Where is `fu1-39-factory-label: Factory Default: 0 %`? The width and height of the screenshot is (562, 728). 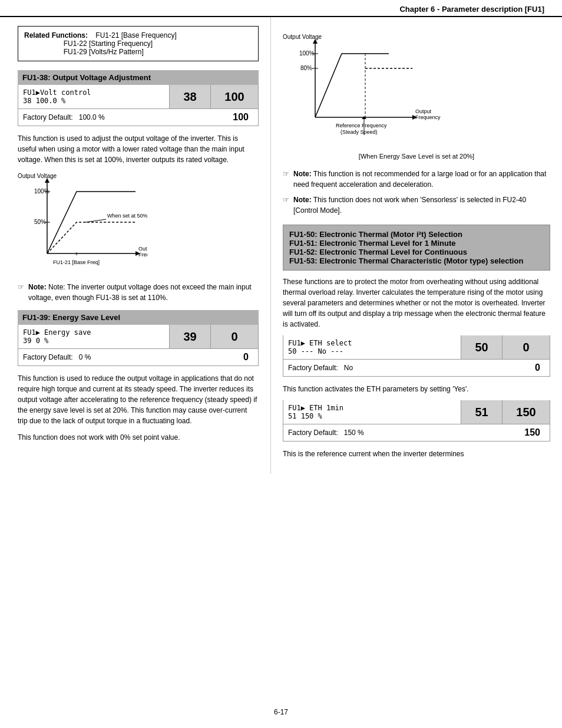
fu1-39-factory-label: Factory Default: 0 % is located at coordinates (114, 357).